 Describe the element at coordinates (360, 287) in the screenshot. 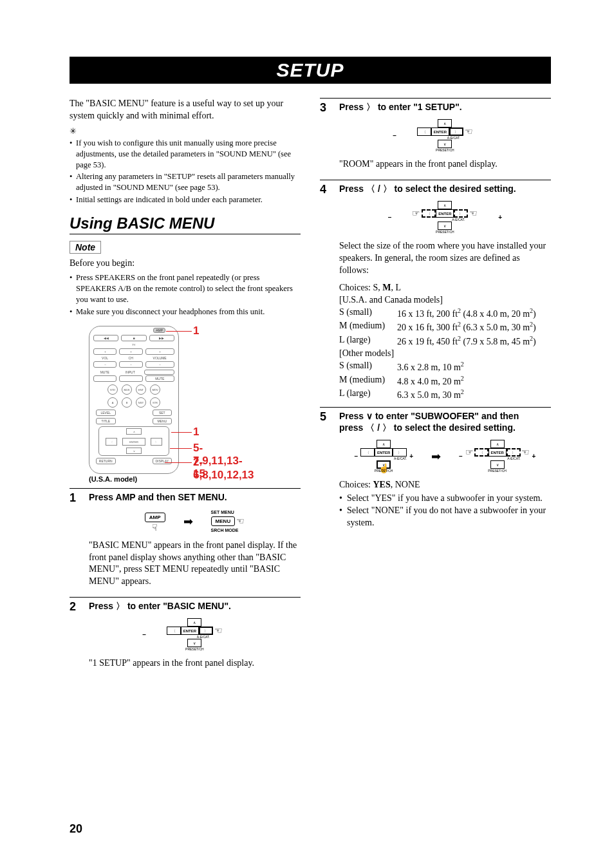

I see `choices-pre: Choices: S,` at that location.